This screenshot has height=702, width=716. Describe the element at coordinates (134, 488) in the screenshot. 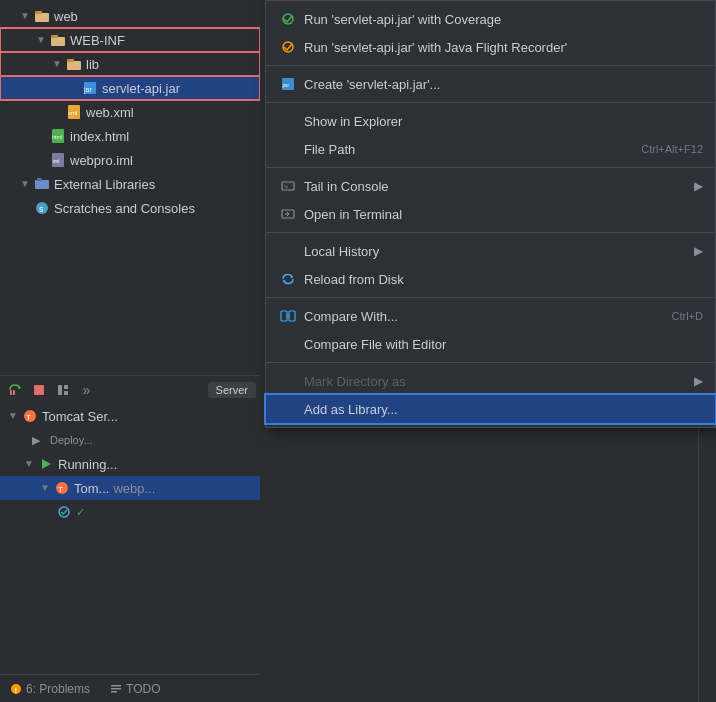

I see `svc-label-webp: webp...` at that location.